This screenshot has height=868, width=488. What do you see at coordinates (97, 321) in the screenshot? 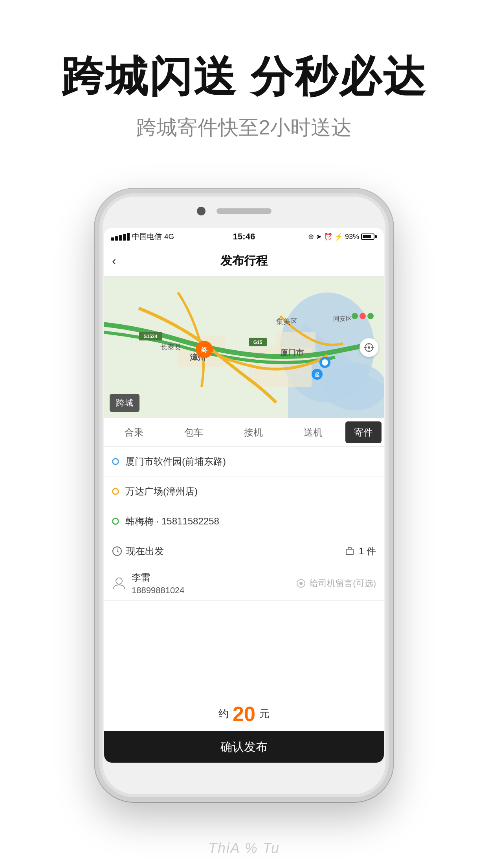
I see `volume-up-button` at bounding box center [97, 321].